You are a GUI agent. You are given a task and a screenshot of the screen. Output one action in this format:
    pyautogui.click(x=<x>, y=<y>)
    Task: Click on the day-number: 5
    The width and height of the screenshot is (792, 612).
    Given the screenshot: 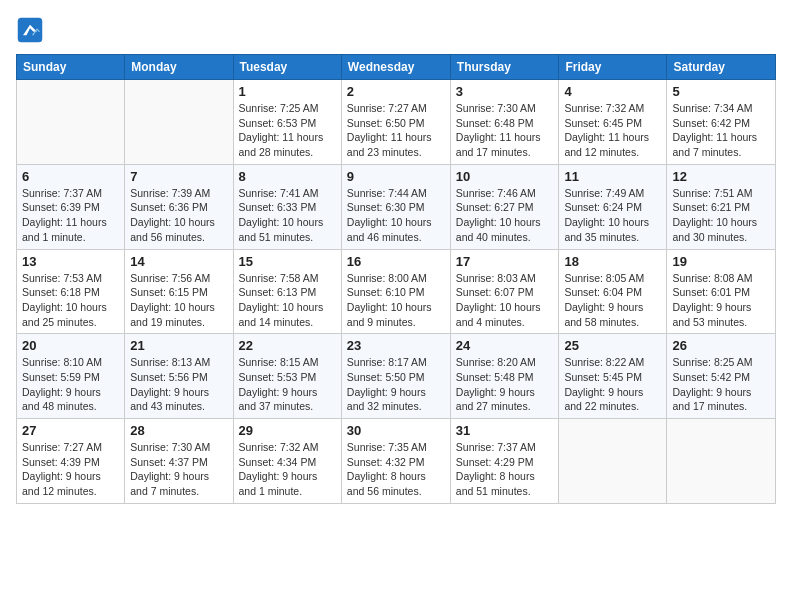 What is the action you would take?
    pyautogui.click(x=721, y=92)
    